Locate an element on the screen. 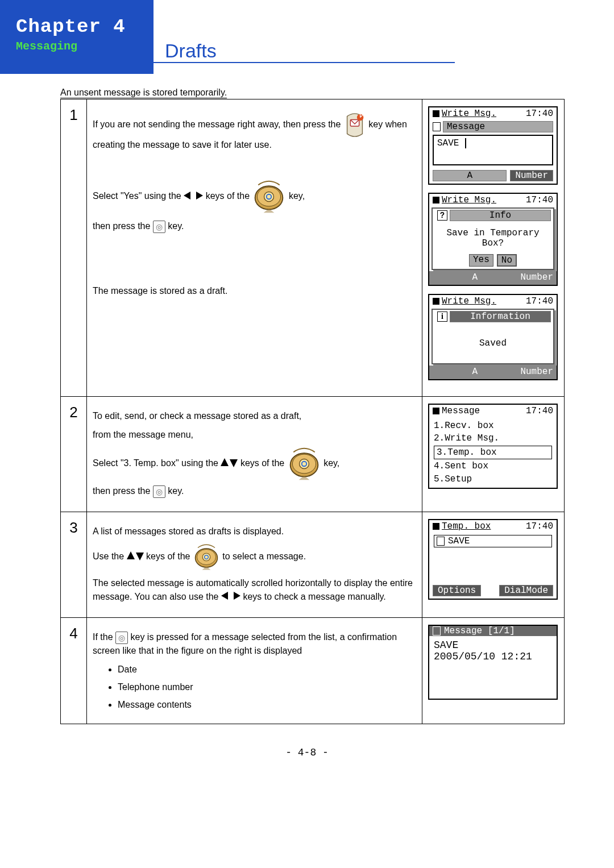  step2-p2: from the message menu, is located at coordinates (255, 434).